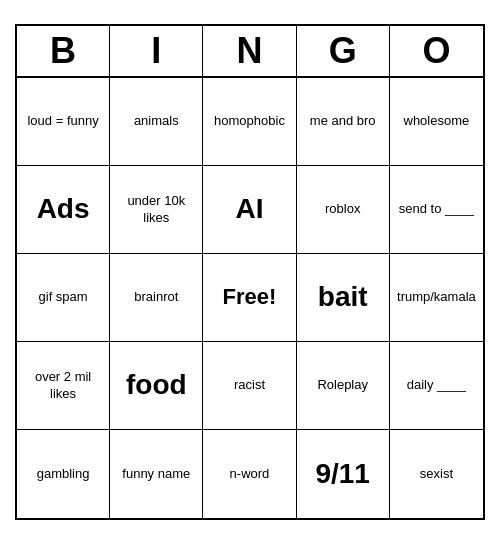 Image resolution: width=500 pixels, height=544 pixels. I want to click on bingo-cell: animals, so click(156, 122).